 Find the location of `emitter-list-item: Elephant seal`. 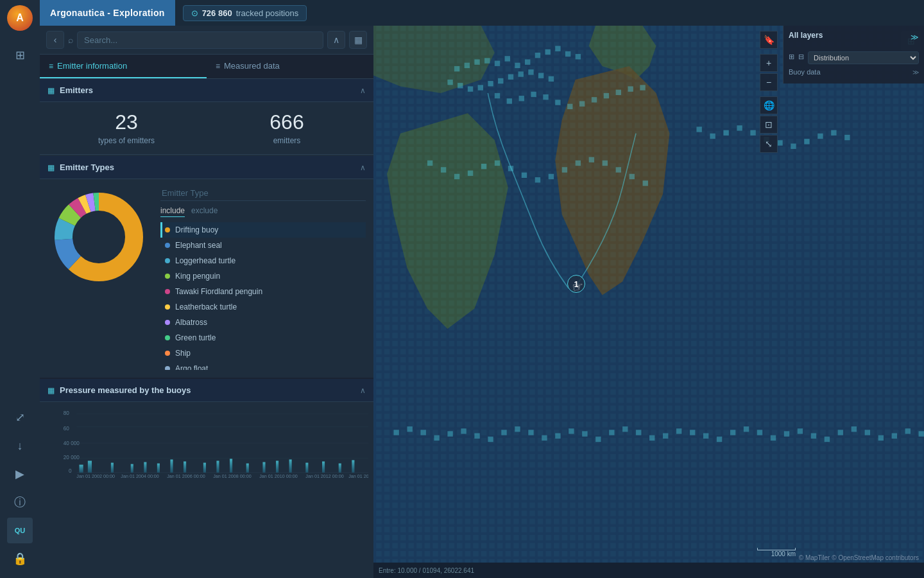

emitter-list-item: Elephant seal is located at coordinates (263, 245).